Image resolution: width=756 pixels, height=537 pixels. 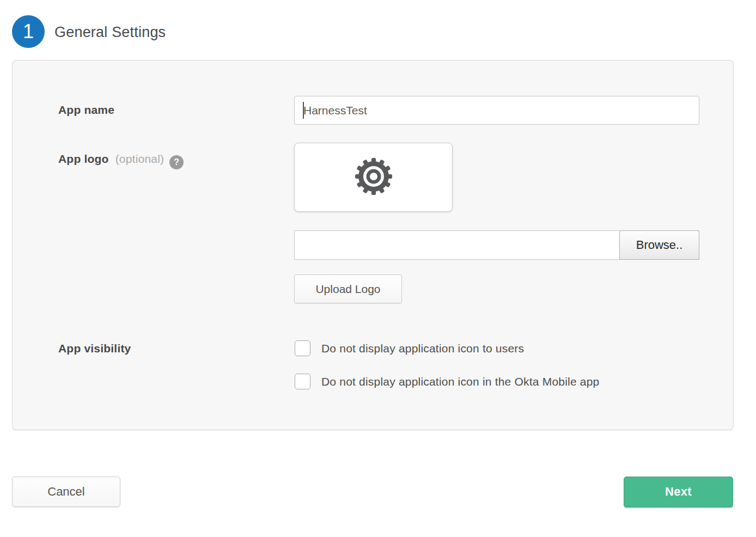 I want to click on logo-file-chooser: Browse.., so click(x=497, y=245).